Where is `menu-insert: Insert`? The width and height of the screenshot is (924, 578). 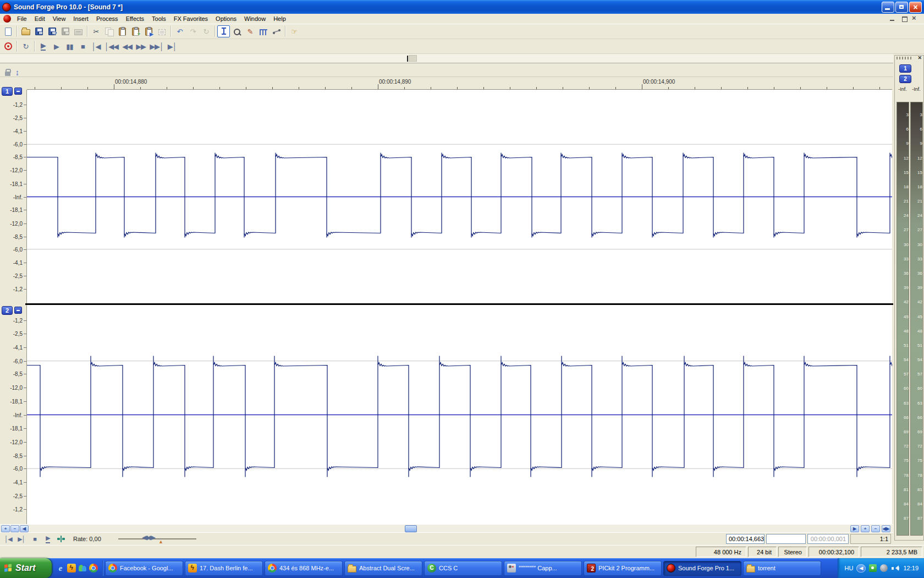
menu-insert: Insert is located at coordinates (81, 19).